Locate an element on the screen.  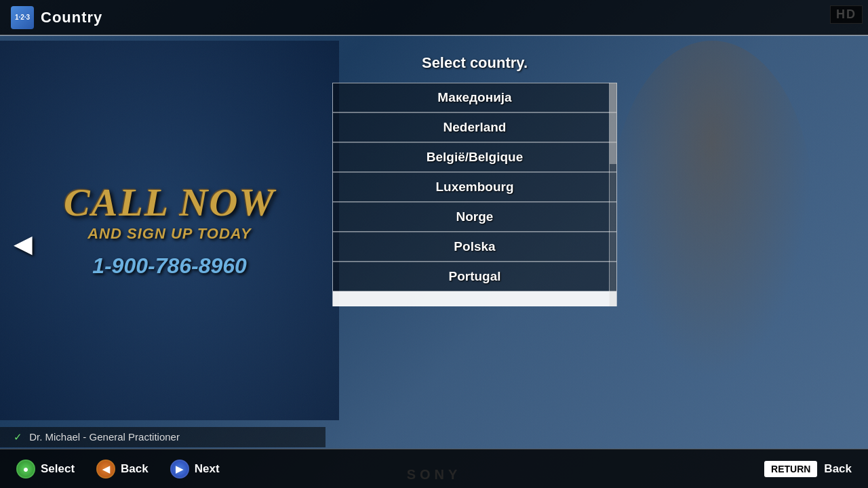
app-icon: 1·2·3 is located at coordinates (22, 18).